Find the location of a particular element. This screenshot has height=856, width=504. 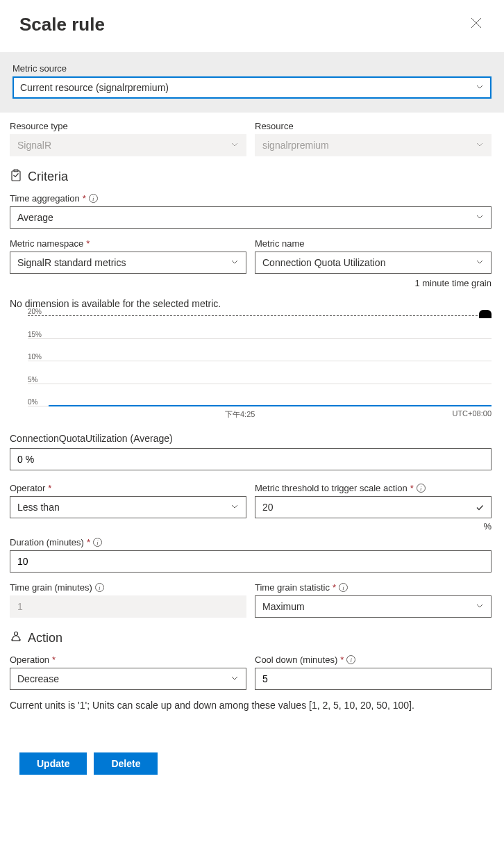

update-button: Update is located at coordinates (53, 764).